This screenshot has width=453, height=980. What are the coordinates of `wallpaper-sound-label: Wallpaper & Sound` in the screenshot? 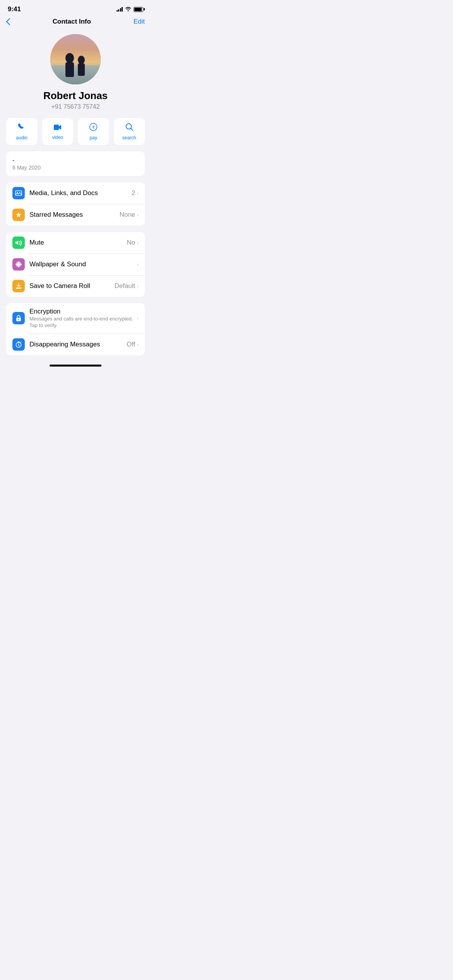 It's located at (83, 264).